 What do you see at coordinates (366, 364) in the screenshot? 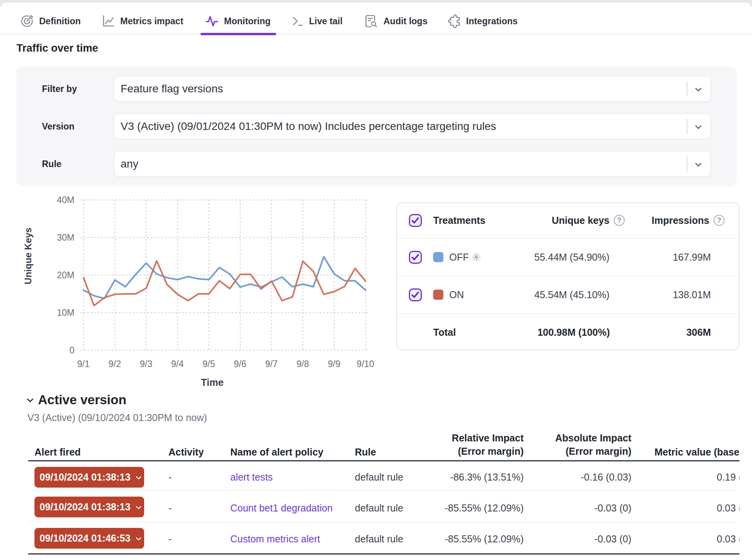
I see `svg-text: 9/10` at bounding box center [366, 364].